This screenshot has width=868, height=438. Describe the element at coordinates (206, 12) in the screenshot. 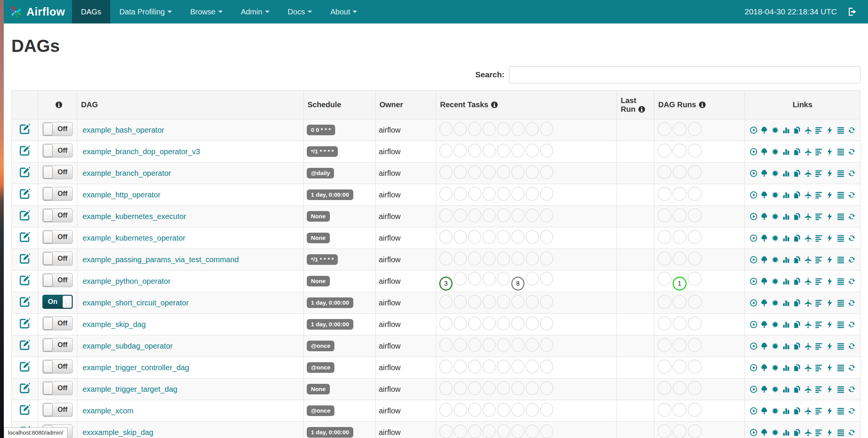

I see `nav-item-browse: Browse` at that location.